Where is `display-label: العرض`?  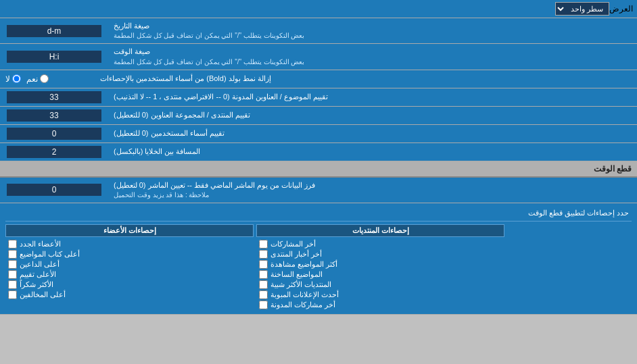
display-label: العرض is located at coordinates (621, 9).